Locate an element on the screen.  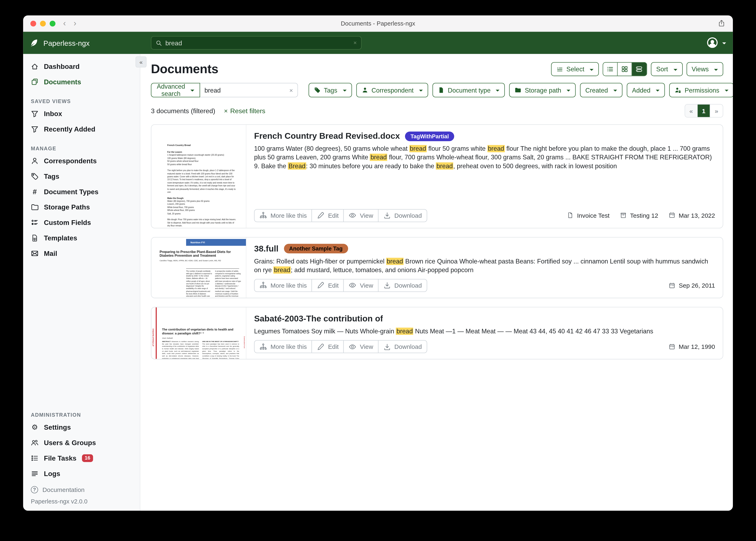
app-version: Paperless-ngx v2.0.0 is located at coordinates (82, 502).